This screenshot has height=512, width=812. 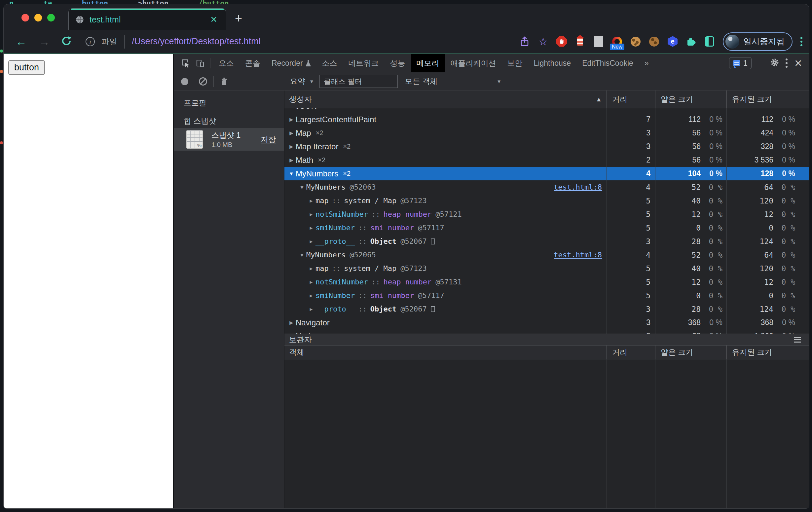 I want to click on macos-maximize-button, so click(x=51, y=18).